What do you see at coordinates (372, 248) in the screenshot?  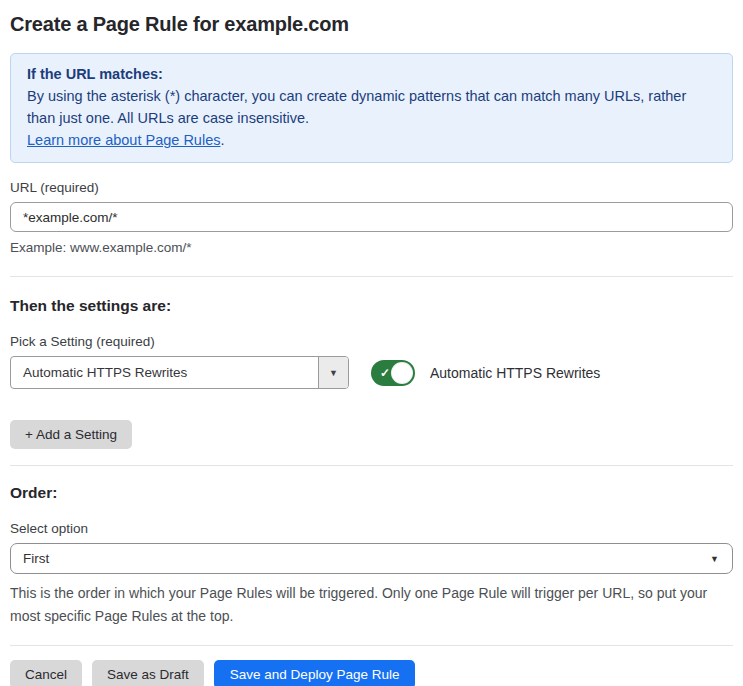 I see `url-helper: Example: www.example.com/*` at bounding box center [372, 248].